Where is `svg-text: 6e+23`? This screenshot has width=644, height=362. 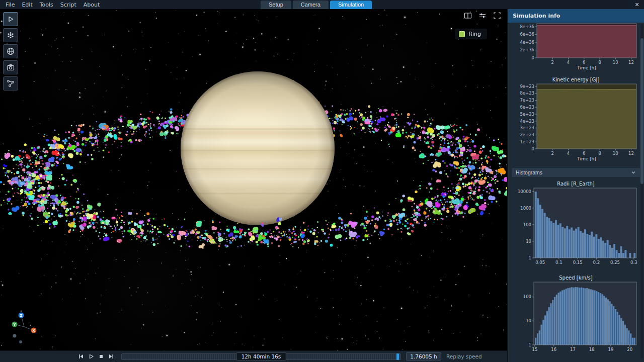 svg-text: 6e+23 is located at coordinates (527, 107).